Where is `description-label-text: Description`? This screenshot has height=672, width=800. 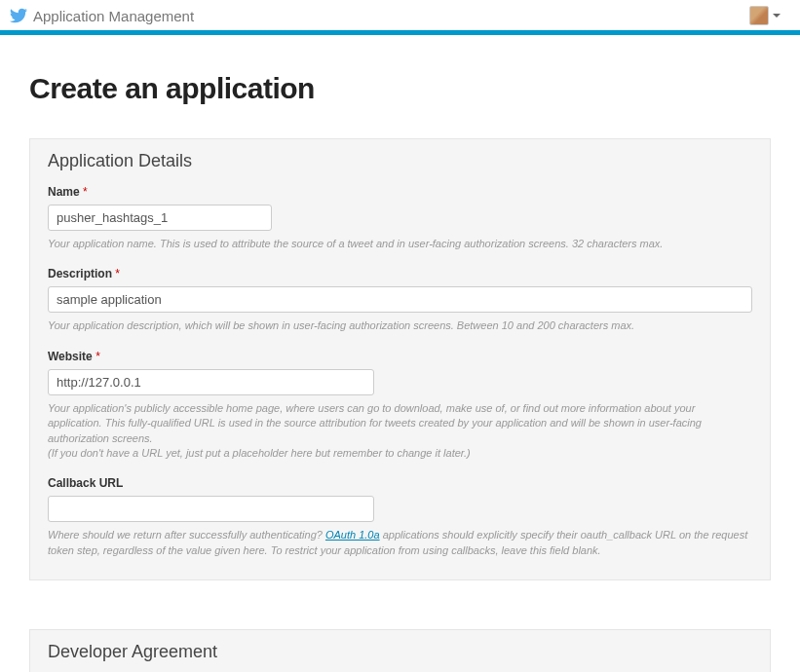
description-label-text: Description is located at coordinates (80, 274).